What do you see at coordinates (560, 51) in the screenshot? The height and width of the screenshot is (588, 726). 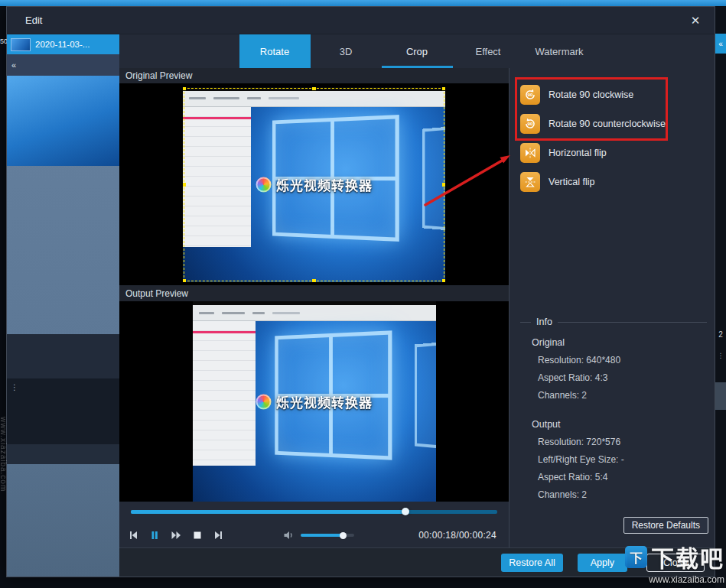 I see `tab-watermark: Watermark` at bounding box center [560, 51].